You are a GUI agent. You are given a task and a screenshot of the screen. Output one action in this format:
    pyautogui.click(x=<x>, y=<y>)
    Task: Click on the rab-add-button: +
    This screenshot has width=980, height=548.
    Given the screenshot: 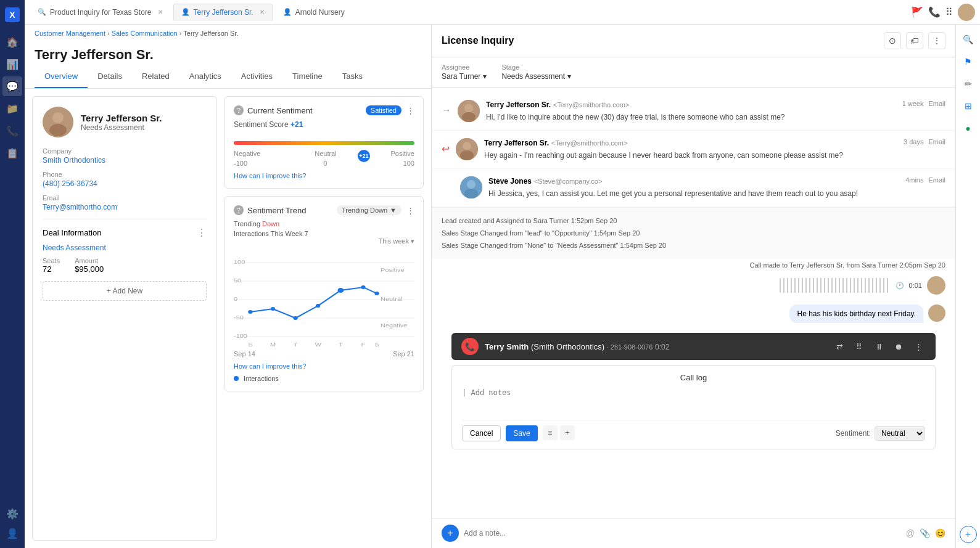 What is the action you would take?
    pyautogui.click(x=968, y=534)
    